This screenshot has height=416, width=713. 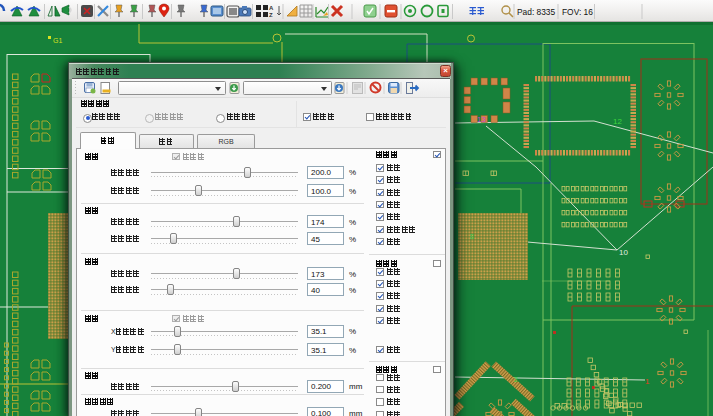 What do you see at coordinates (272, 8) in the screenshot?
I see `svg-text: A` at bounding box center [272, 8].